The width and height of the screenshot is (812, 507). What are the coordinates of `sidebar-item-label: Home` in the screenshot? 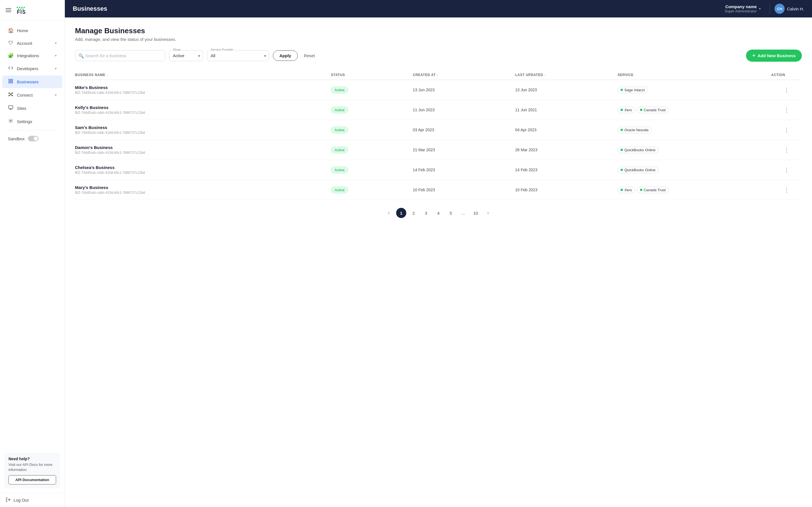 It's located at (37, 31).